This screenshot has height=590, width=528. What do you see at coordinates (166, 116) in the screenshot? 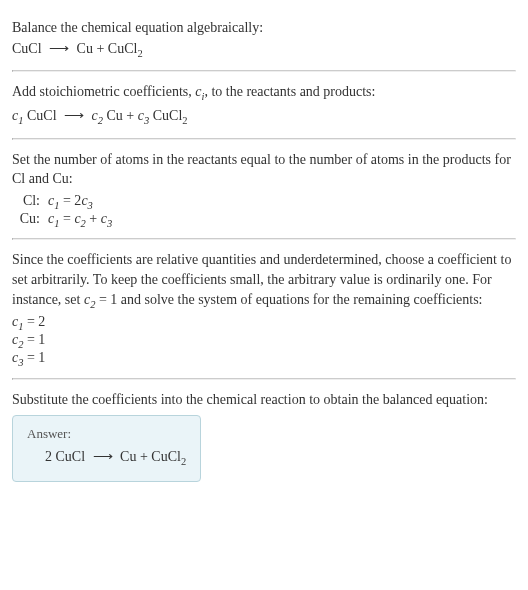
I see `t3: CuCl` at bounding box center [166, 116].